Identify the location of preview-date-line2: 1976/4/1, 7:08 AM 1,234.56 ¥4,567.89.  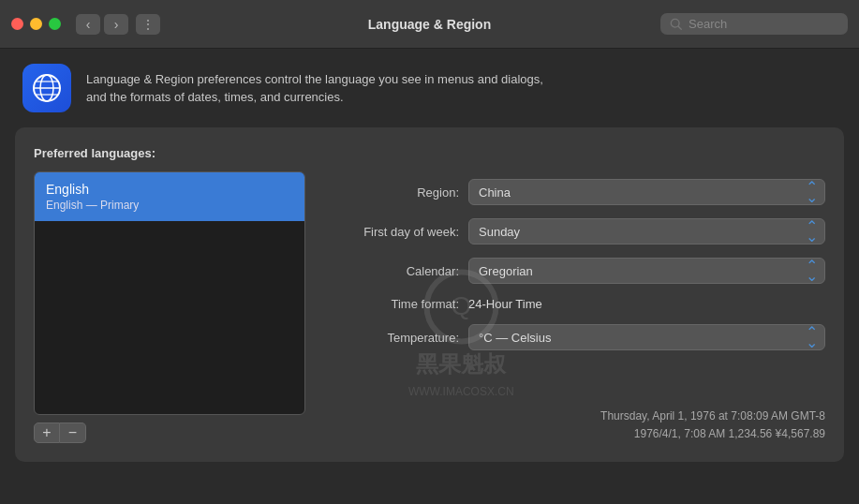
(577, 435).